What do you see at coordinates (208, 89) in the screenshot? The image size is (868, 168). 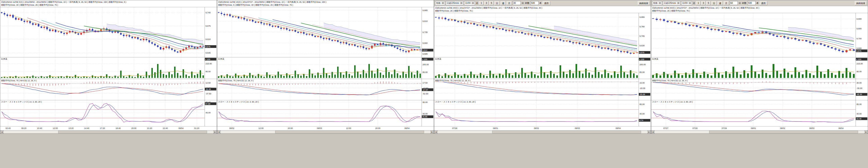 I see `svg-text: -11.48` at bounding box center [208, 89].